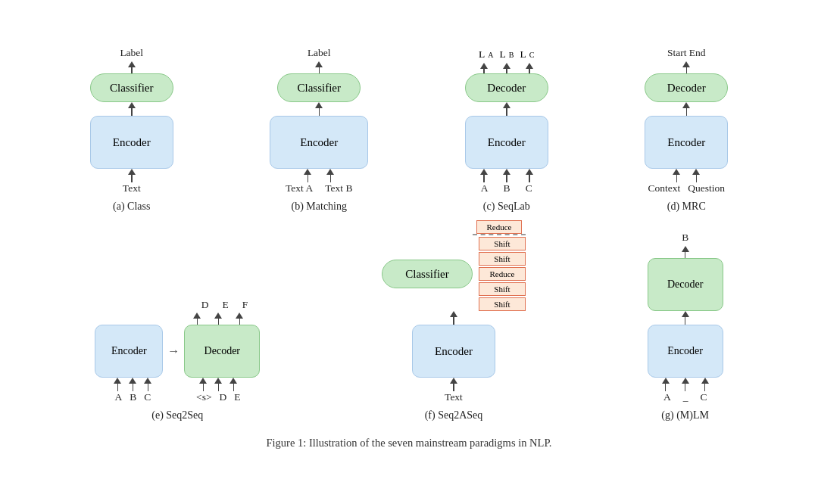  I want to click on inputs-b: Text A Text B, so click(319, 189).